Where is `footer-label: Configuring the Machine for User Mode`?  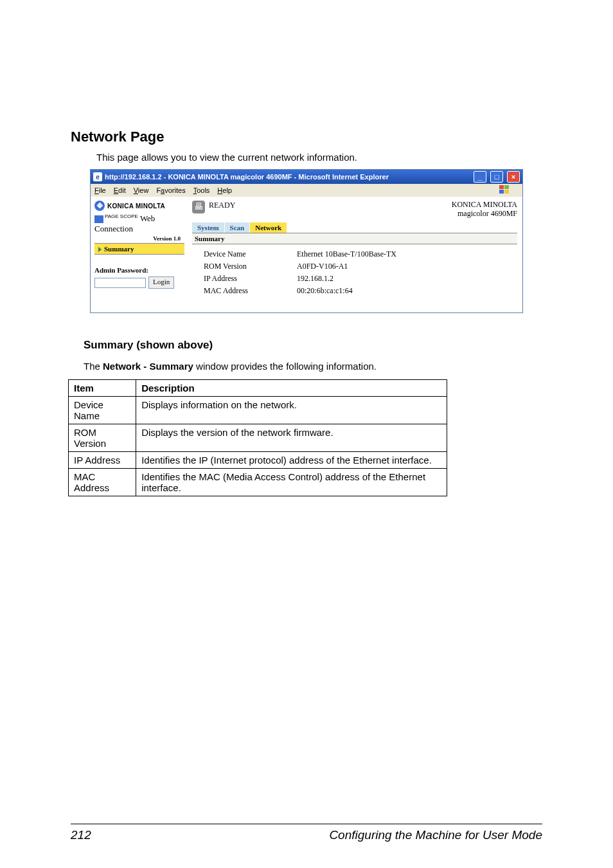
footer-label: Configuring the Machine for User Mode is located at coordinates (436, 835).